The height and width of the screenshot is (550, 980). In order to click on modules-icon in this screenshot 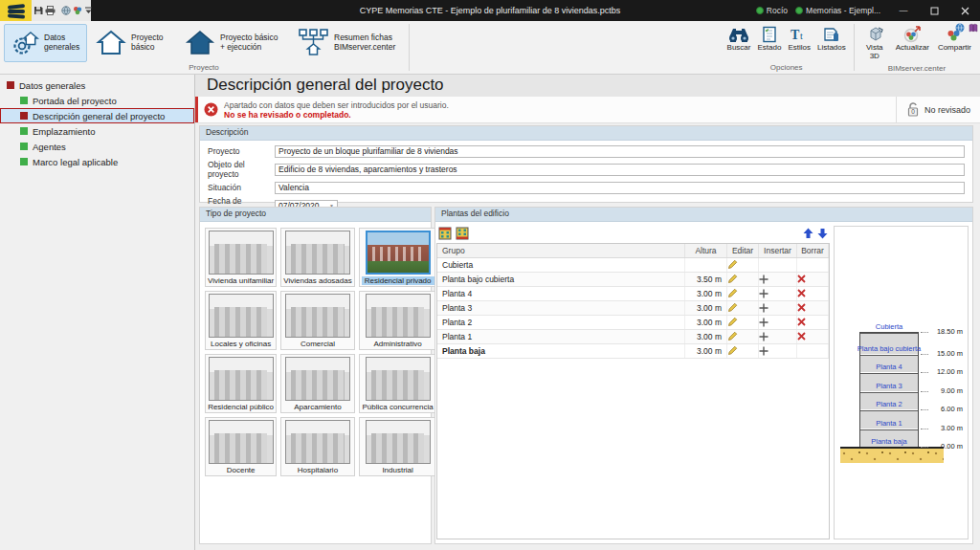, I will do `click(78, 11)`.